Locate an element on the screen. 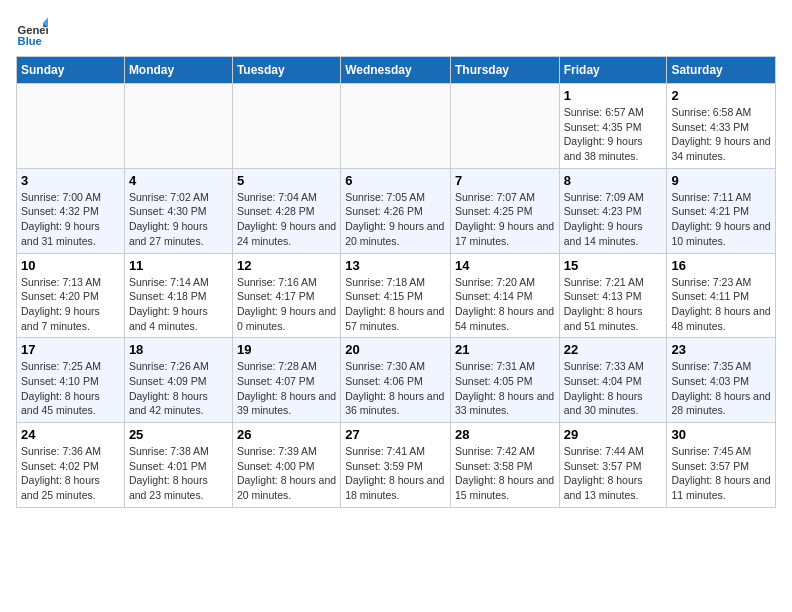 The height and width of the screenshot is (612, 792). cell-info: Sunrise: 6:57 AM Sunset: 4:35 PM Dayligh… is located at coordinates (614, 134).